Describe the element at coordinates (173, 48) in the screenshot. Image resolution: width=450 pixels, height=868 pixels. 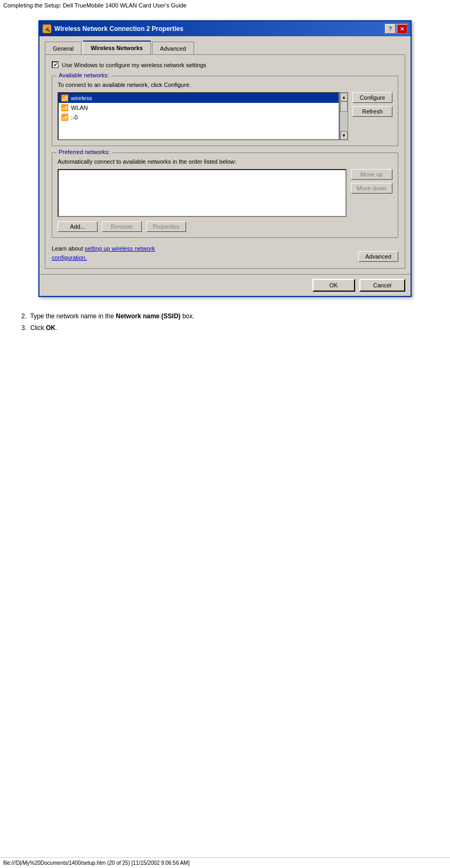
I see `tab-advanced: Advanced` at that location.